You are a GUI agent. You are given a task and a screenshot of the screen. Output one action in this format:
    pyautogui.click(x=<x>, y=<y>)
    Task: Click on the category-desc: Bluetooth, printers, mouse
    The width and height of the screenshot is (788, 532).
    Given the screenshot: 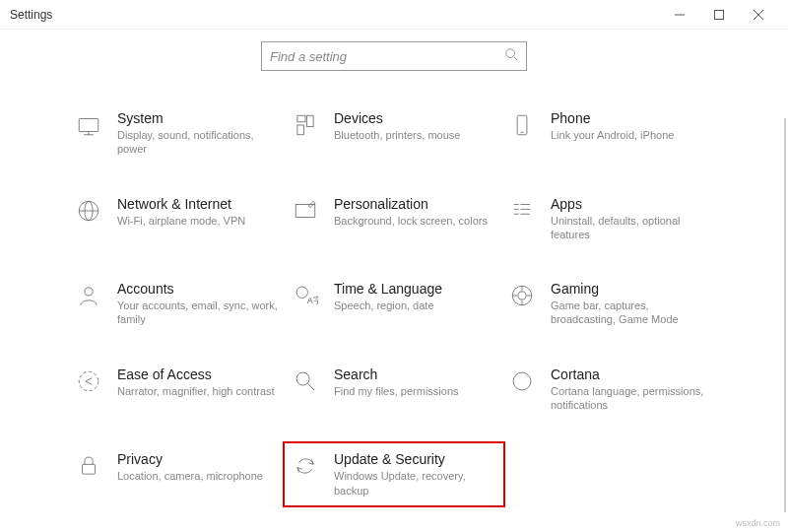 What is the action you would take?
    pyautogui.click(x=416, y=135)
    